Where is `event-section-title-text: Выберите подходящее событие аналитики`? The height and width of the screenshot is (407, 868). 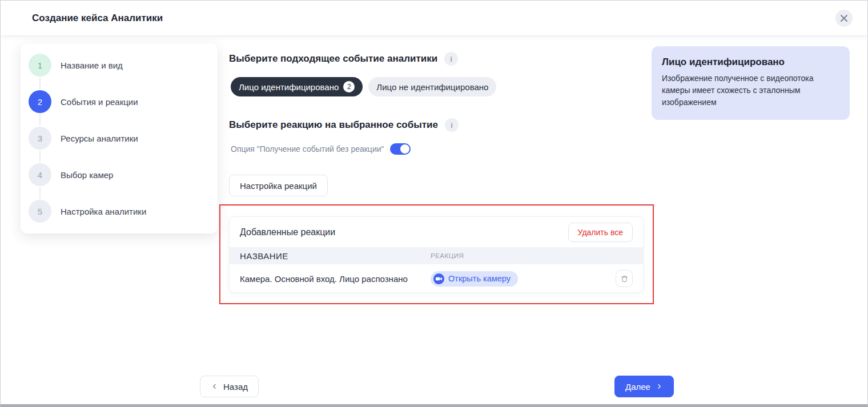 event-section-title-text: Выберите подходящее событие аналитики is located at coordinates (333, 59).